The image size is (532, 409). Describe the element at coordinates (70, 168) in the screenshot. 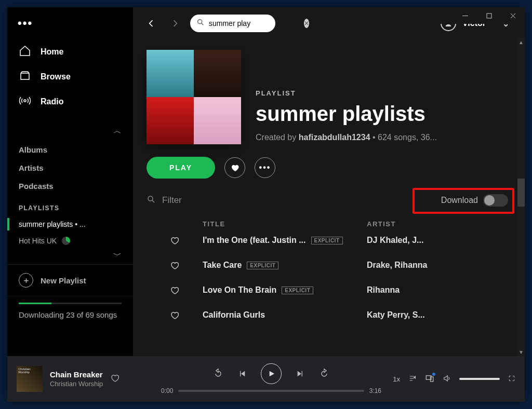

I see `library-artists: Artists` at that location.